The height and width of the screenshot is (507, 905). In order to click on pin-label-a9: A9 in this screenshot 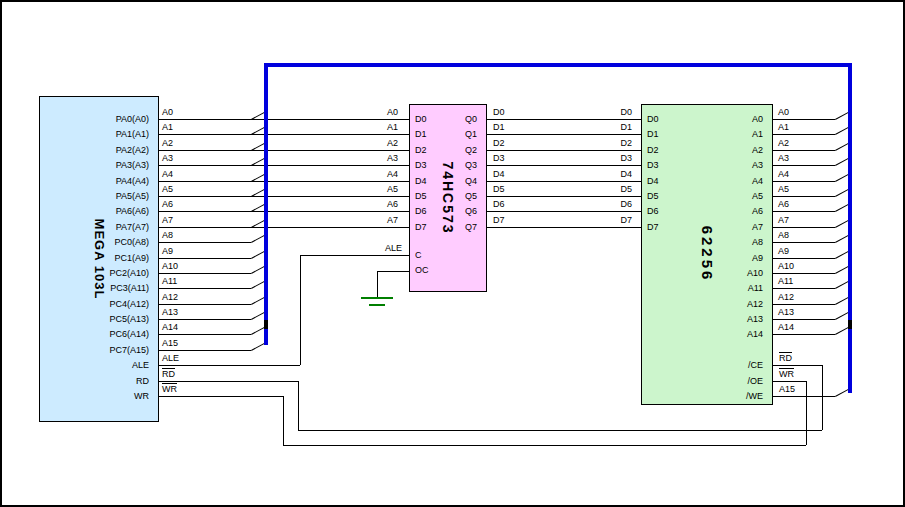, I will do `click(758, 258)`.